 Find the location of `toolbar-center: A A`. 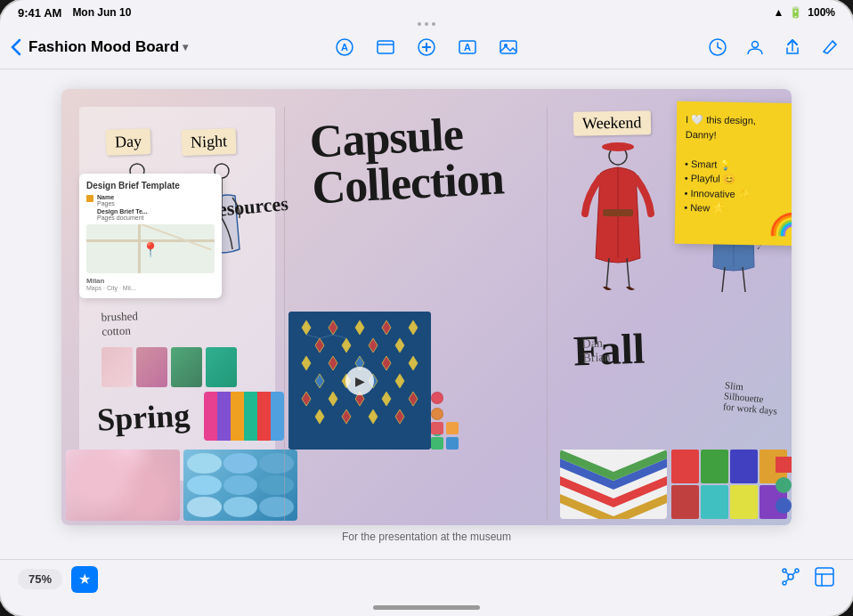

toolbar-center: A A is located at coordinates (426, 47).